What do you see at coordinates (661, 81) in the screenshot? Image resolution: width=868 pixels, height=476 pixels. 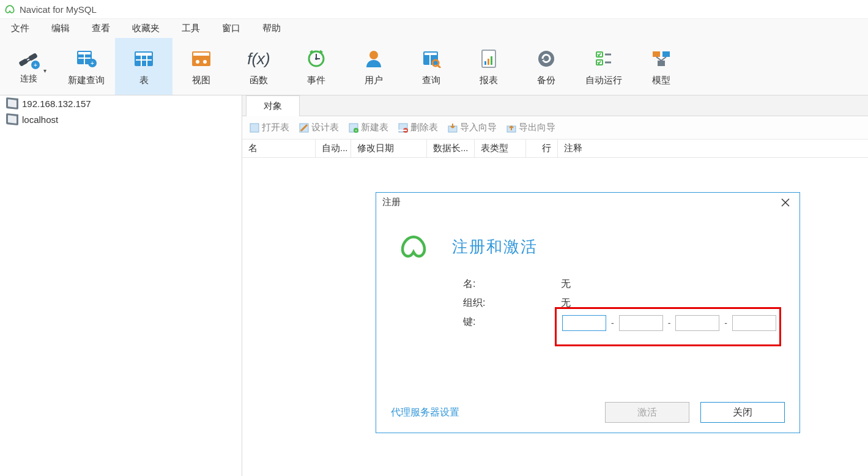 I see `toolbar-model-label: 模型` at bounding box center [661, 81].